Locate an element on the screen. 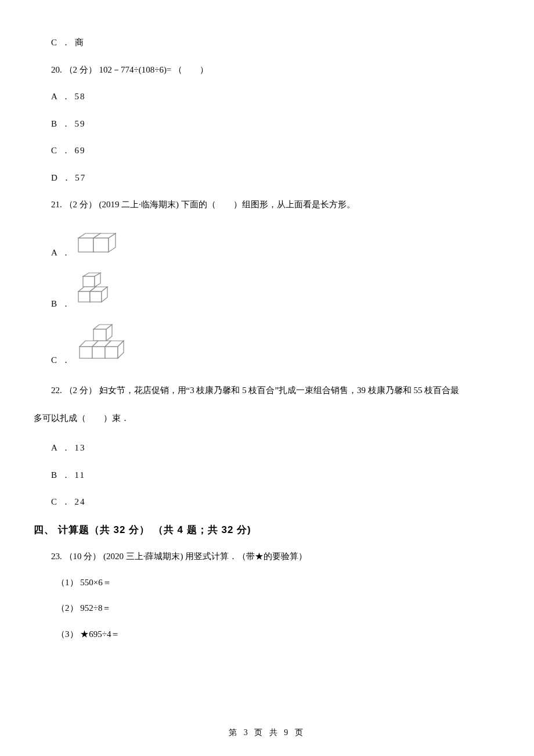 The width and height of the screenshot is (534, 756). q21-option-a: A ． is located at coordinates (267, 243).